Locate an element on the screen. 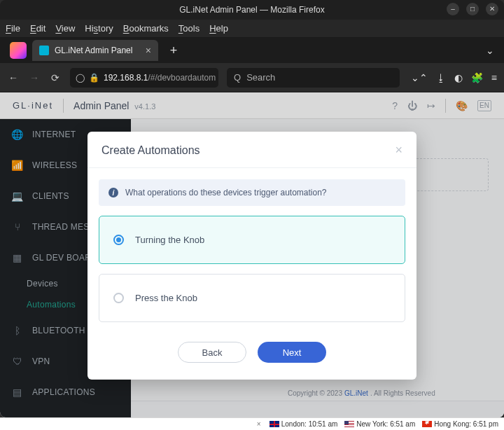  window-minimize-button: – is located at coordinates (453, 9).